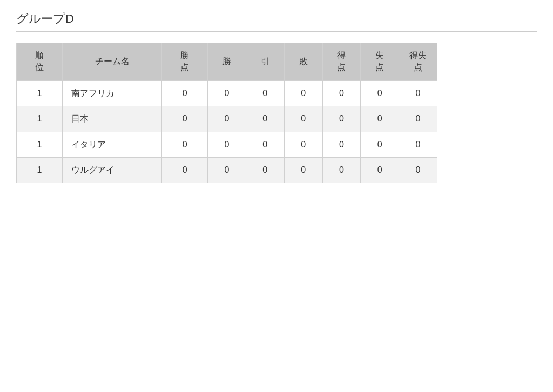  I want to click on page-title: グループD, so click(276, 22).